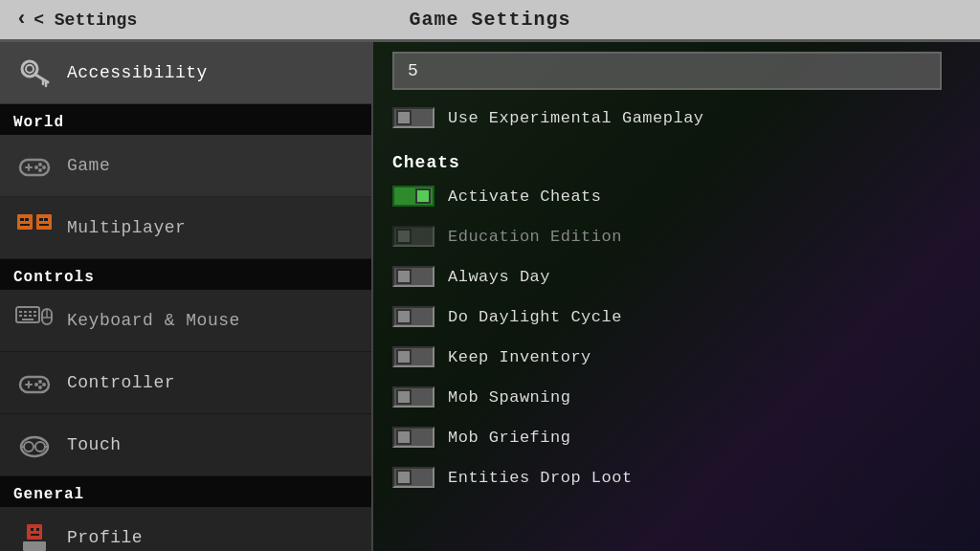 The image size is (980, 551). Describe the element at coordinates (677, 276) in the screenshot. I see `always-day-row: Always Day` at that location.